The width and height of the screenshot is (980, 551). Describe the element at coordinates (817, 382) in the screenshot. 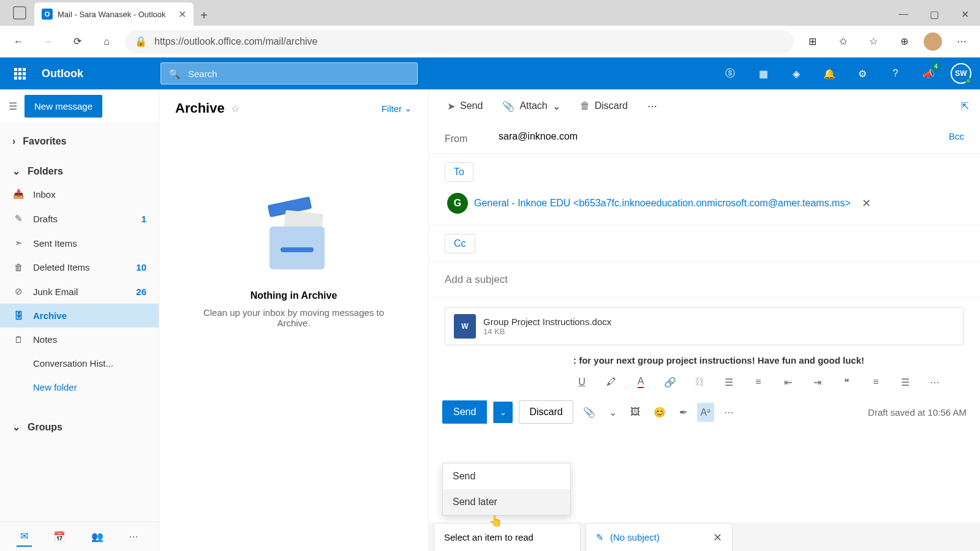

I see `indent-icon: ⇥` at that location.